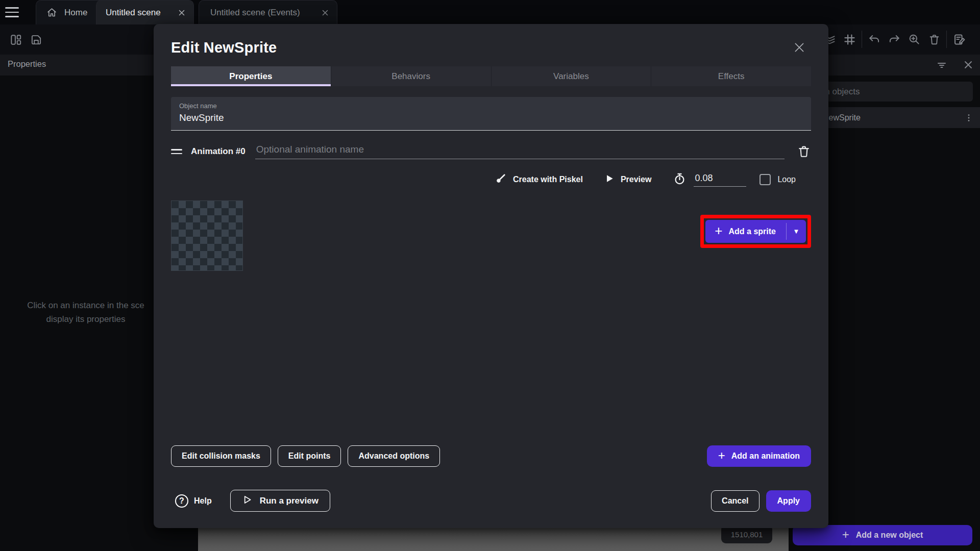 This screenshot has height=551, width=980. What do you see at coordinates (799, 47) in the screenshot?
I see `close-dialog-icon` at bounding box center [799, 47].